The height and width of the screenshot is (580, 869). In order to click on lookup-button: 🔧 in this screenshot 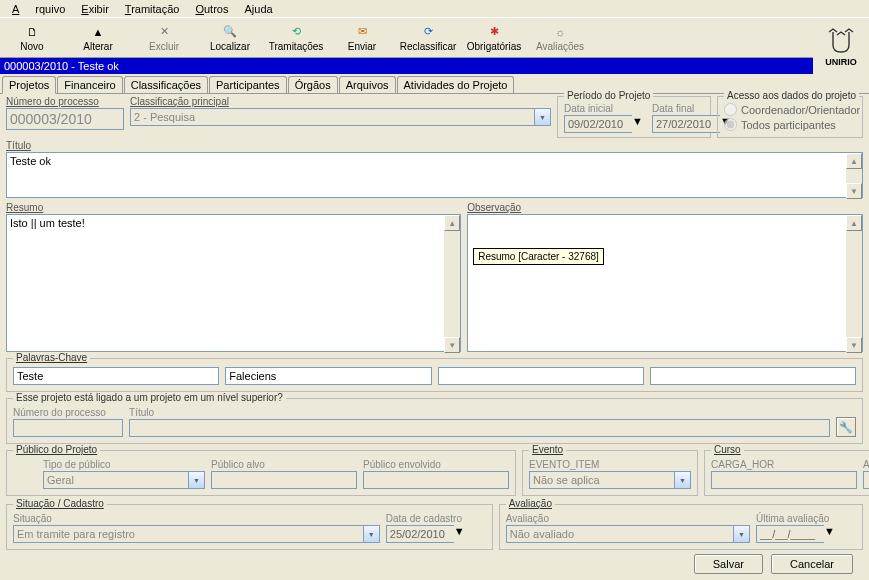, I will do `click(846, 427)`.